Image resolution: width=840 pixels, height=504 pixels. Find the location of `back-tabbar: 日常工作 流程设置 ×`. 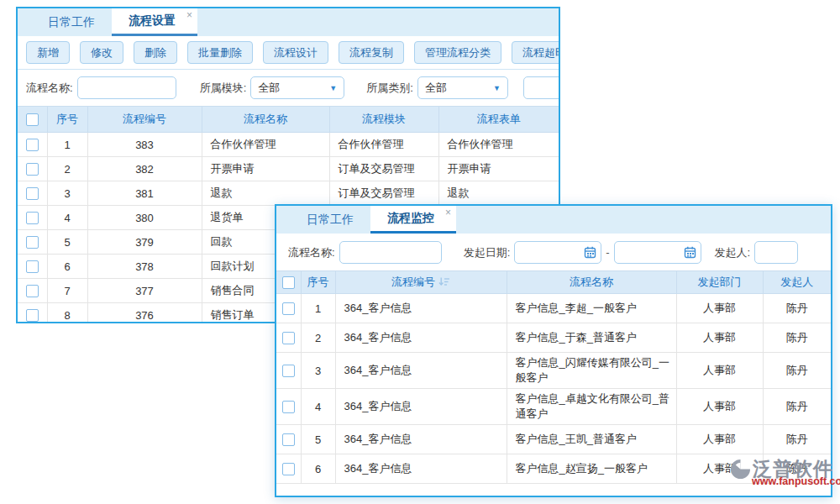

back-tabbar: 日常工作 流程设置 × is located at coordinates (288, 22).